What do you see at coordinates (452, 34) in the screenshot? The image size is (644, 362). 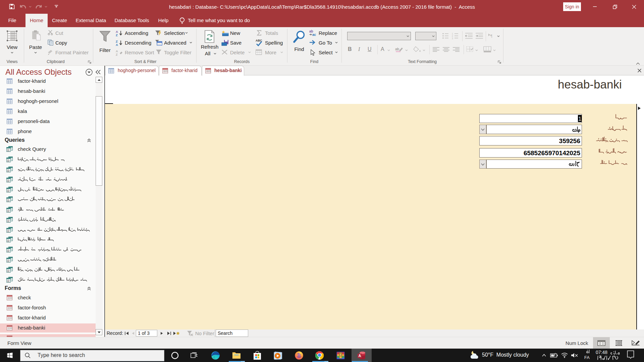 I see `svg-text: 1` at bounding box center [452, 34].